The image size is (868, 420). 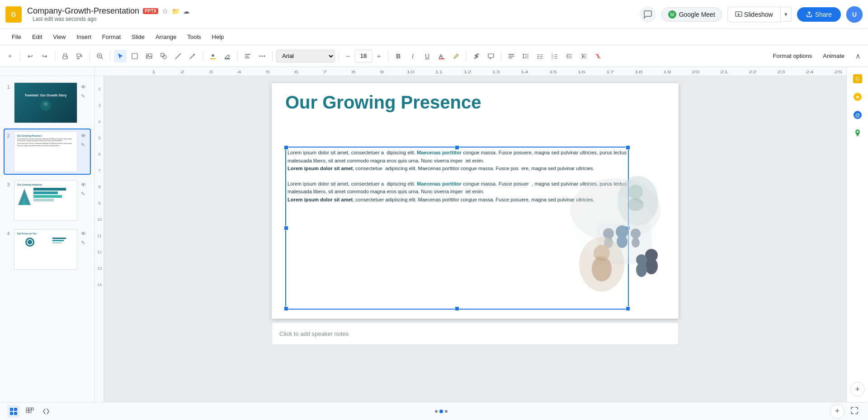 I want to click on slide2-note-icon: ✎, so click(x=85, y=146).